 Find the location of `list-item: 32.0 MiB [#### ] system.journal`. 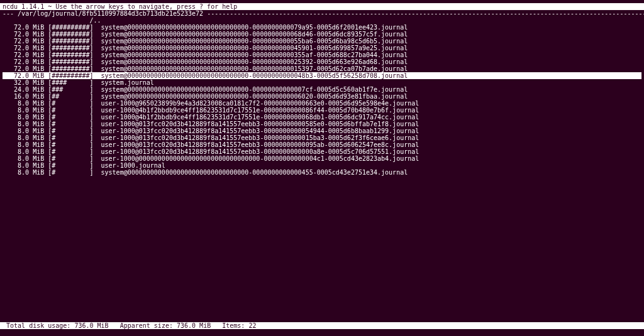

list-item: 32.0 MiB [#### ] system.journal is located at coordinates (322, 83).